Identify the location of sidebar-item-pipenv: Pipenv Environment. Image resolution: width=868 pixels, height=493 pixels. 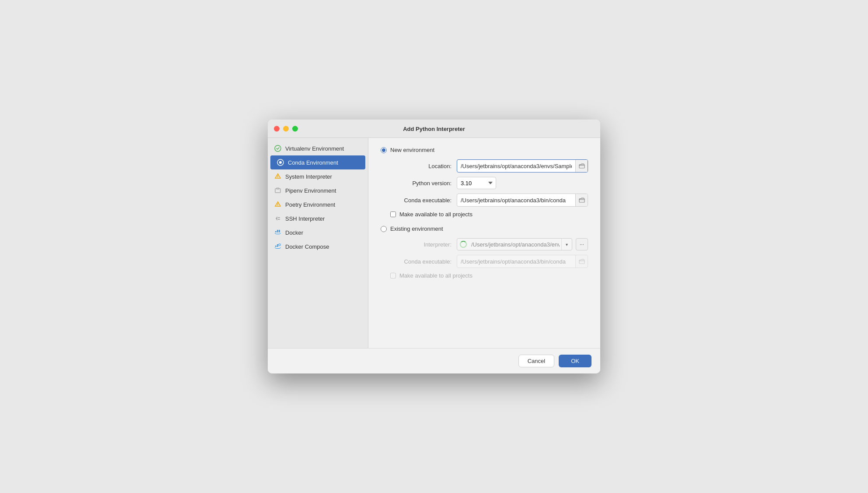
(318, 190).